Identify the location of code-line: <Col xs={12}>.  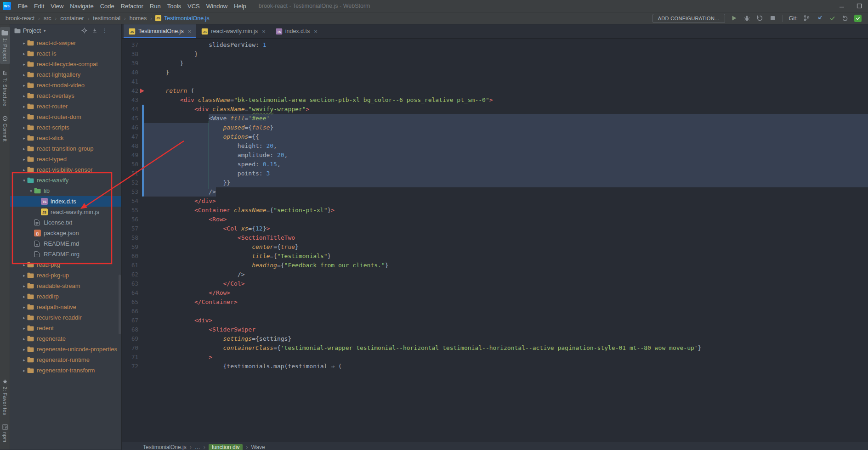
(510, 229).